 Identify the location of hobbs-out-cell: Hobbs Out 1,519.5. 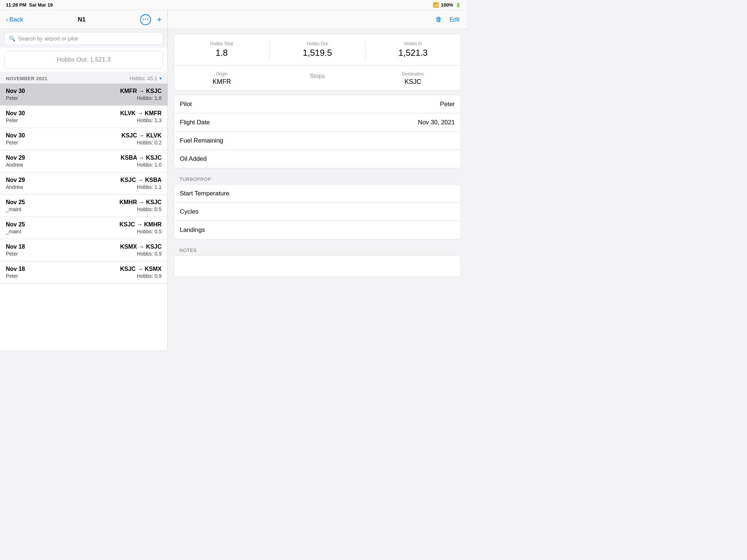
(317, 50).